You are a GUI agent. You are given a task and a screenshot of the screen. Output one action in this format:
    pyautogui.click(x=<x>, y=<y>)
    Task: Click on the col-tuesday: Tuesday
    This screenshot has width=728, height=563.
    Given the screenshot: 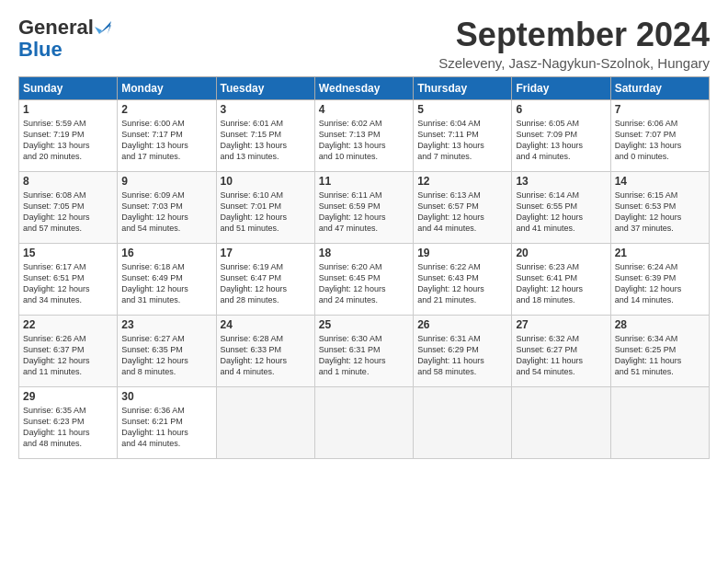 What is the action you would take?
    pyautogui.click(x=265, y=88)
    